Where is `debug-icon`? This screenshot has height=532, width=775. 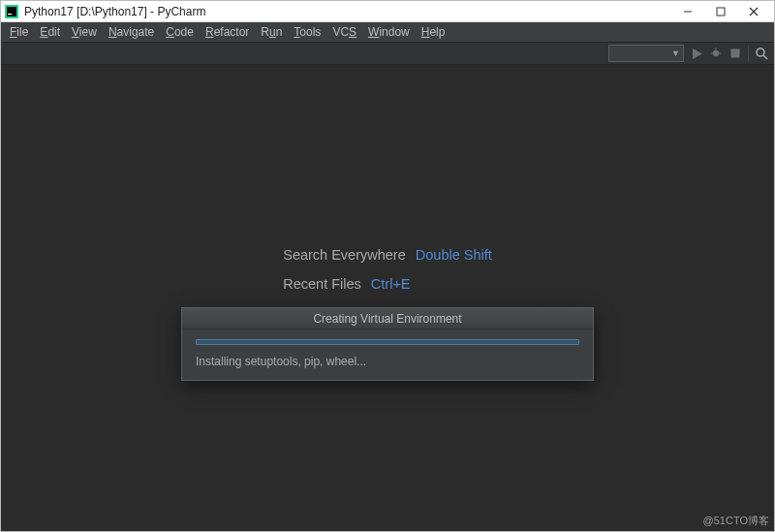 debug-icon is located at coordinates (716, 53).